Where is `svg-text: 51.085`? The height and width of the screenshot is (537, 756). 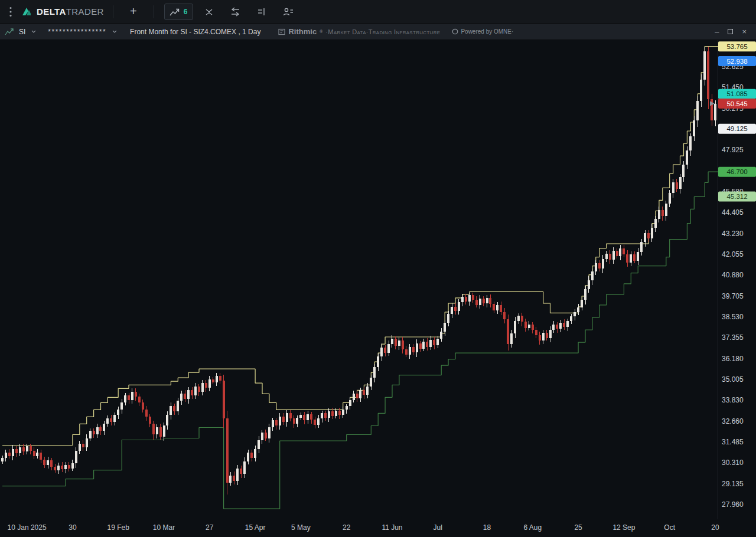
svg-text: 51.085 is located at coordinates (737, 94).